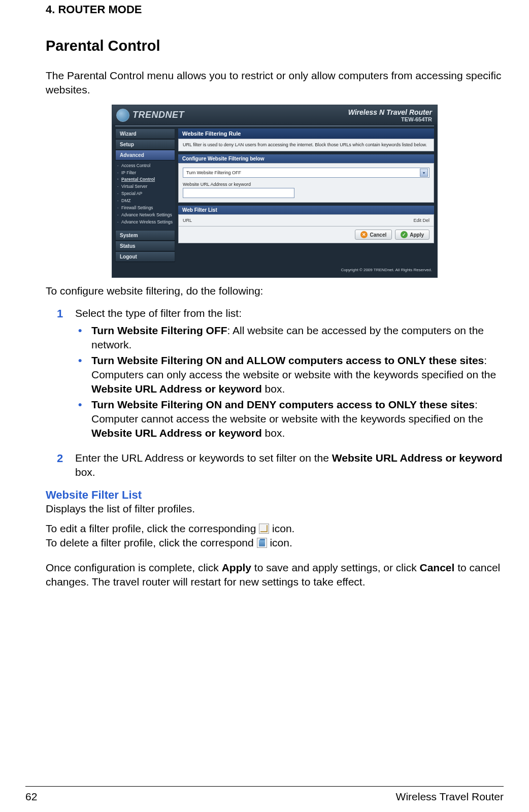  I want to click on globe-icon, so click(123, 115).